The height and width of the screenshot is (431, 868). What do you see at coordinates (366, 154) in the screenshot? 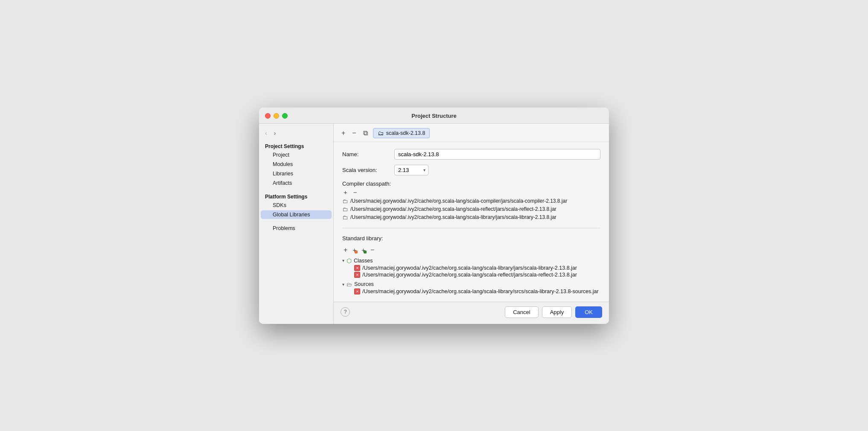
I see `name-label: Name:` at bounding box center [366, 154].